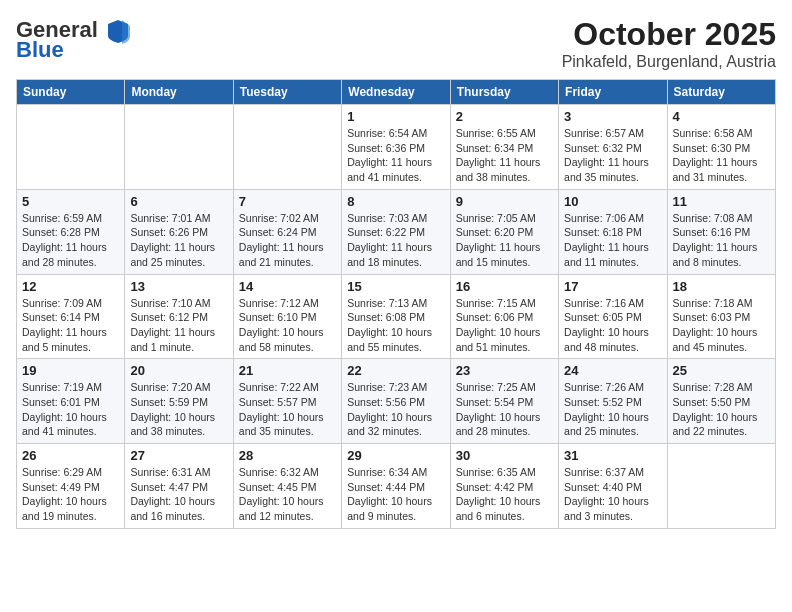 The width and height of the screenshot is (792, 612). Describe the element at coordinates (288, 202) in the screenshot. I see `day-number: 7` at that location.